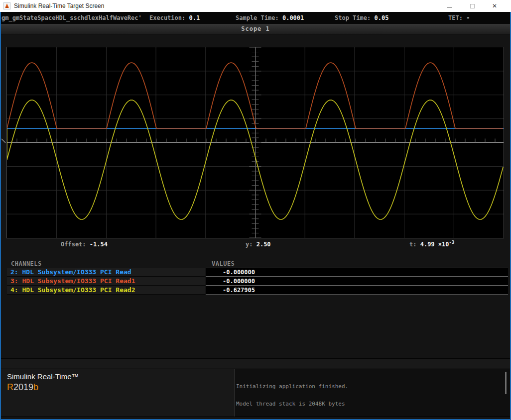 This screenshot has width=511, height=420. Describe the element at coordinates (256, 6) in the screenshot. I see `title-bar: Simulink Real-Time Target Screen ✕` at that location.